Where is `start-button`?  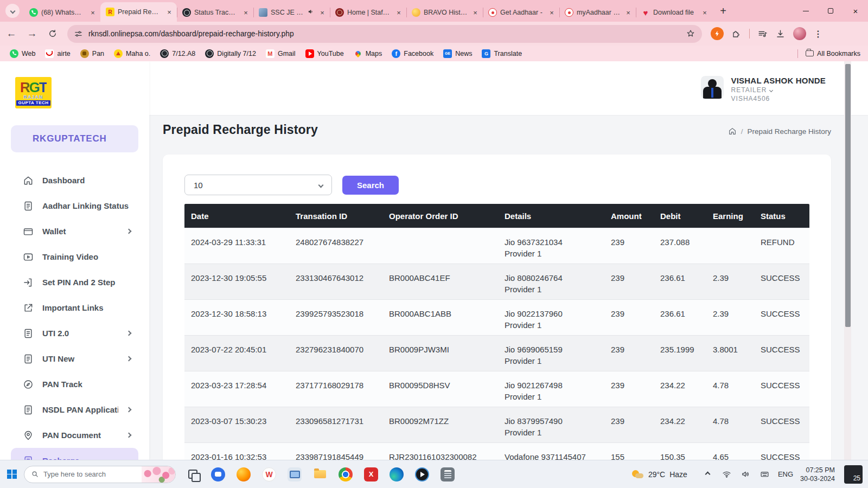
start-button is located at coordinates (12, 474).